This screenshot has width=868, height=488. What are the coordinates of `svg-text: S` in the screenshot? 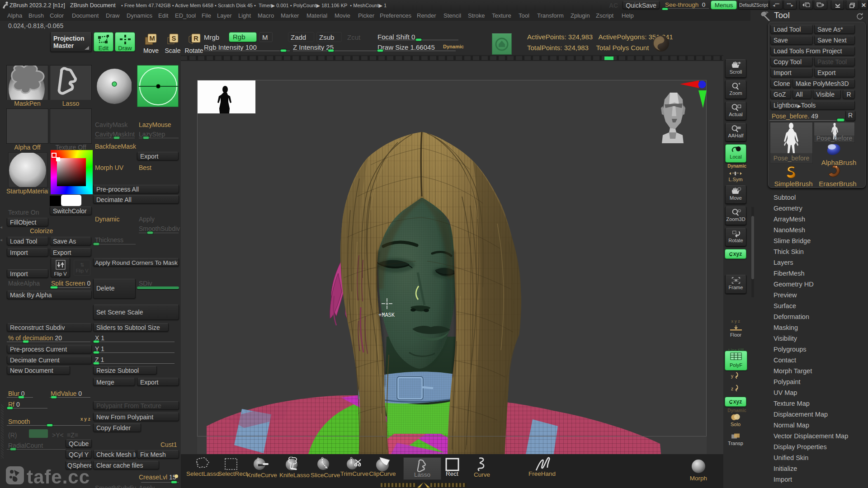 It's located at (174, 38).